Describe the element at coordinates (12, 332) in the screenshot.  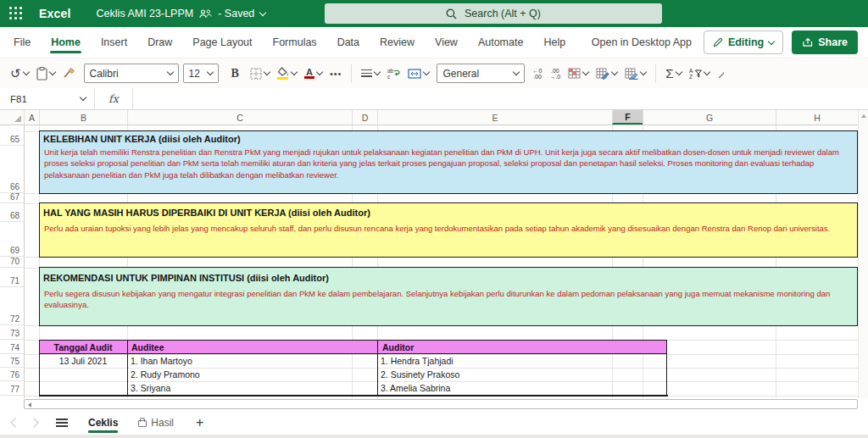
I see `row-header-73: 73` at that location.